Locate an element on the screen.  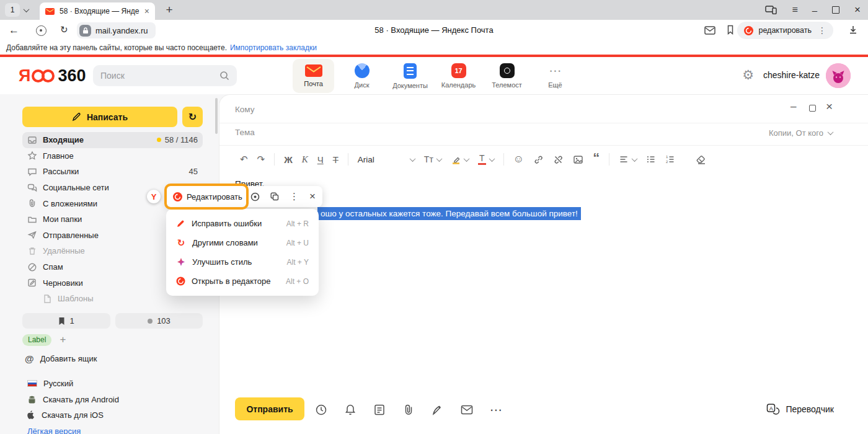
bookmarked-filter: 1 is located at coordinates (66, 321).